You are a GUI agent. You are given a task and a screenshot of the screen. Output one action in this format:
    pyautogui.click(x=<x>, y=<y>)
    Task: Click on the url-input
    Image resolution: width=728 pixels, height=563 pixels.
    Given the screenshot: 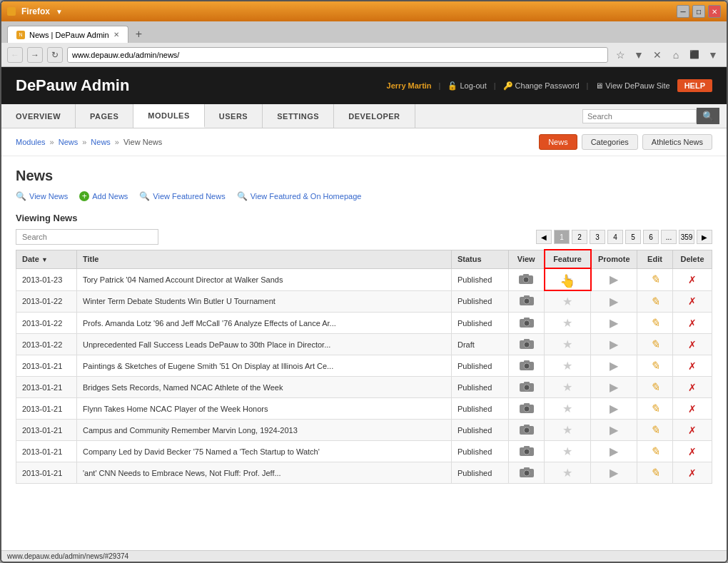 What is the action you would take?
    pyautogui.click(x=338, y=55)
    